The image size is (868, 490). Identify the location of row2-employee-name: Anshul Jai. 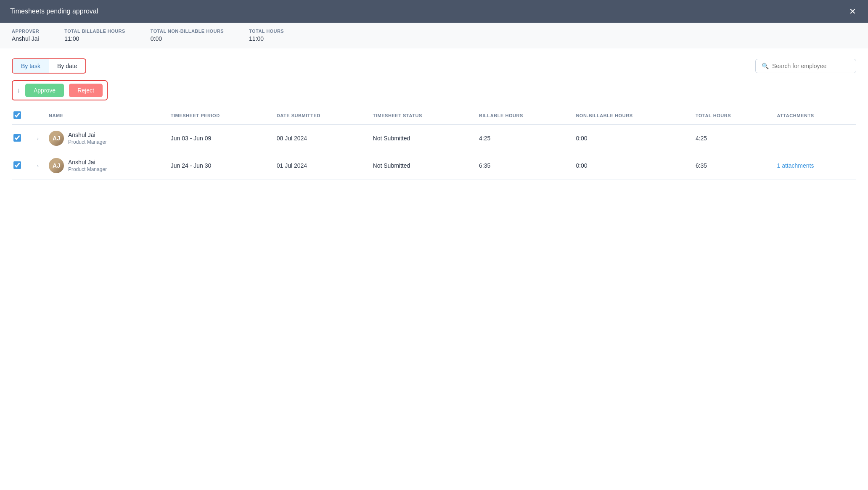
(87, 162).